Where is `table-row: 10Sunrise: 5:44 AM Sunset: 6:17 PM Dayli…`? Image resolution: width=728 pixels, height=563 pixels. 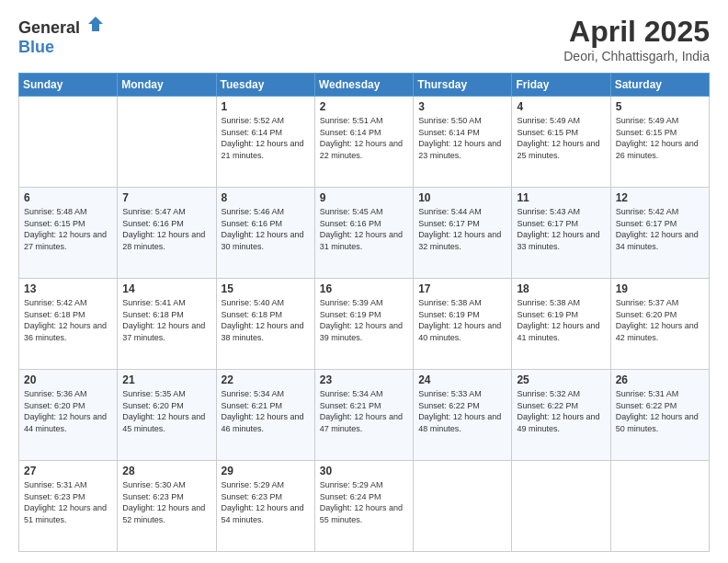 table-row: 10Sunrise: 5:44 AM Sunset: 6:17 PM Dayli… is located at coordinates (463, 234).